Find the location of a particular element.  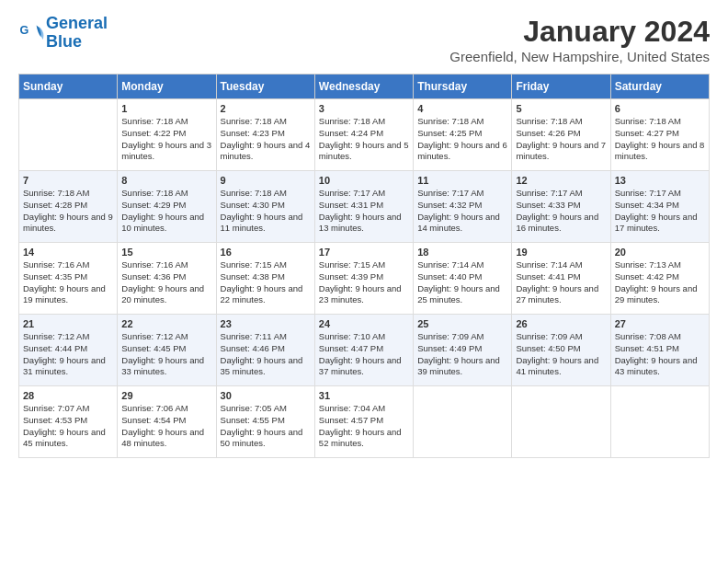

calendar-cell: 30Sunrise: 7:05 AMSunset: 4:55 PMDayligh… is located at coordinates (265, 422).